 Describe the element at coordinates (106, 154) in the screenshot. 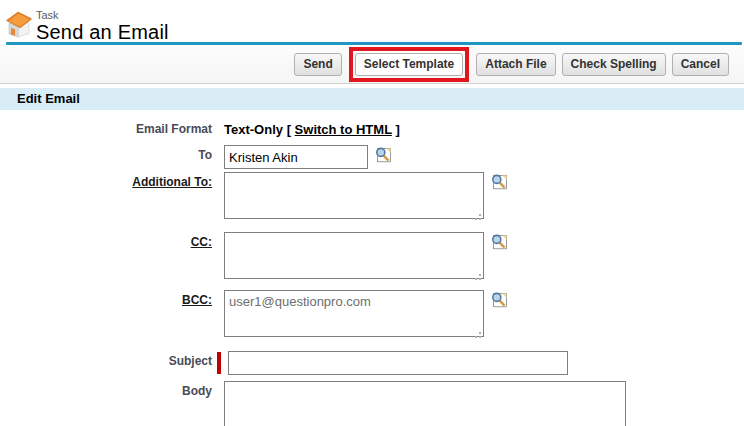

I see `to-label: To` at that location.